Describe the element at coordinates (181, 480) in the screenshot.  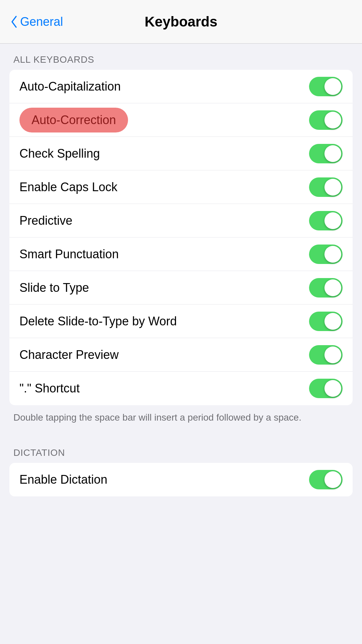
I see `row-enable-dictation: Enable Dictation` at that location.